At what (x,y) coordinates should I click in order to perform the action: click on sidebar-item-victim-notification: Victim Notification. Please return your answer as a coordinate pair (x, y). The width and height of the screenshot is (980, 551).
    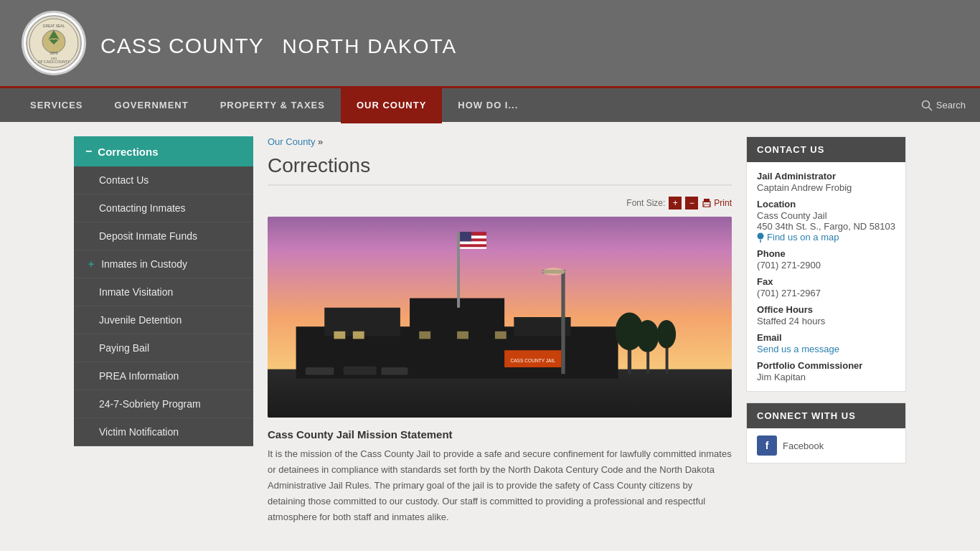
    Looking at the image, I should click on (164, 432).